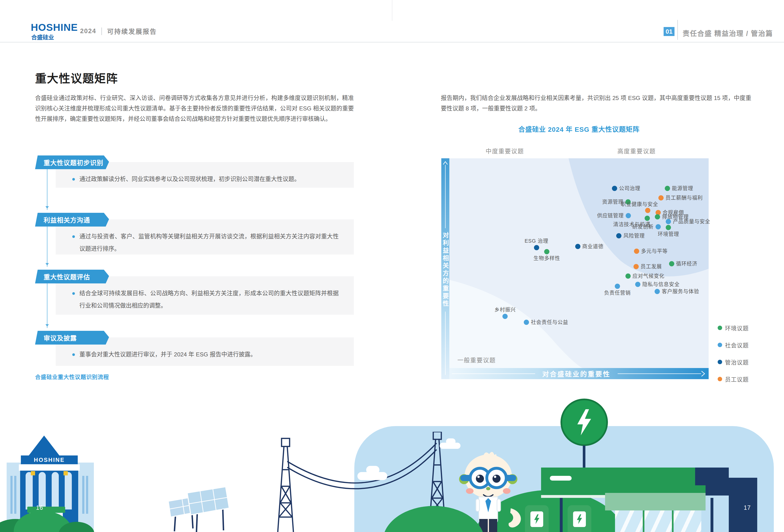 The width and height of the screenshot is (784, 532). What do you see at coordinates (72, 277) in the screenshot?
I see `flow-step-banner: 重大性议题评估` at bounding box center [72, 277].